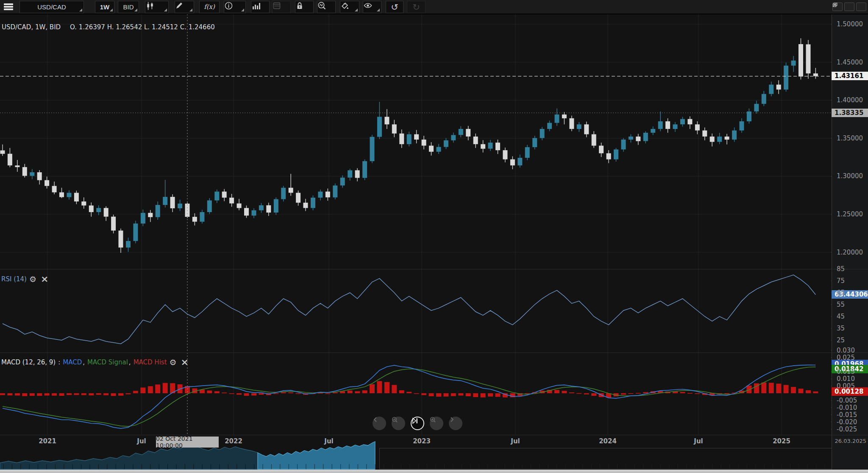 This screenshot has width=868, height=473. Describe the element at coordinates (452, 420) in the screenshot. I see `arrow-right-icon` at that location.